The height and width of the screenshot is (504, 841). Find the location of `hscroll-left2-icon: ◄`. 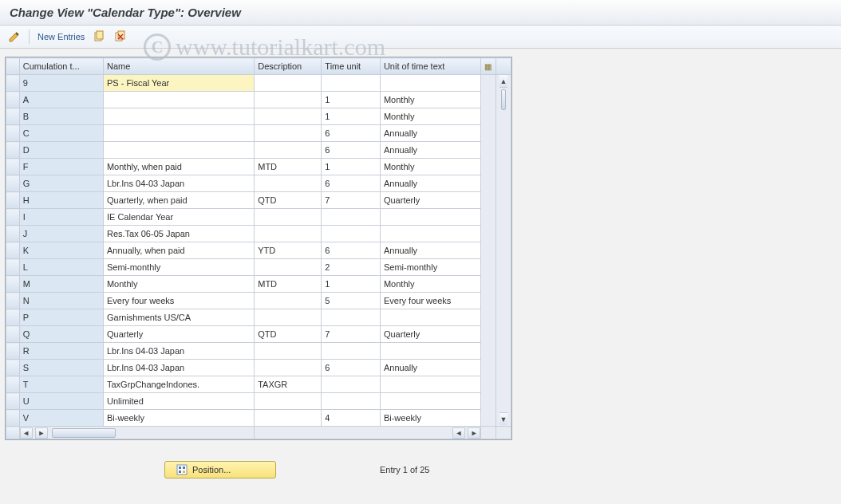

hscroll-left2-icon: ◄ is located at coordinates (459, 433).